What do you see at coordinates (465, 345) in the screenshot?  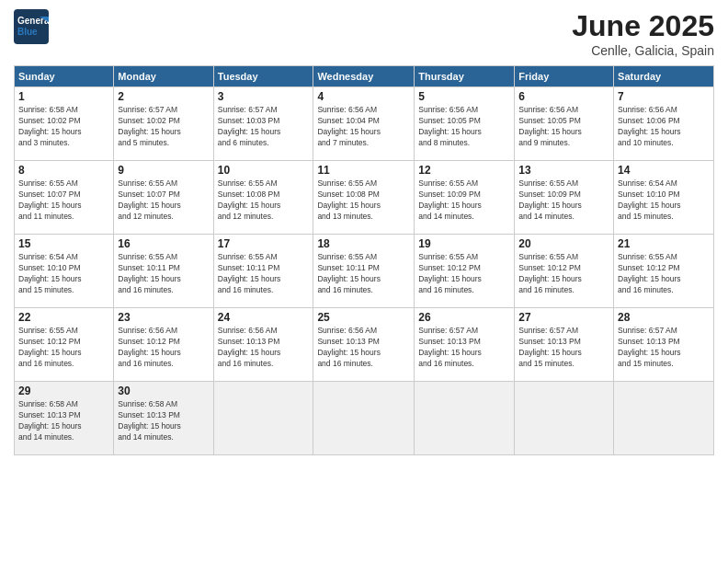 I see `day-cell: 26Sunrise: 6:57 AMSunset: 10:13 PMDaylig…` at bounding box center [465, 345].